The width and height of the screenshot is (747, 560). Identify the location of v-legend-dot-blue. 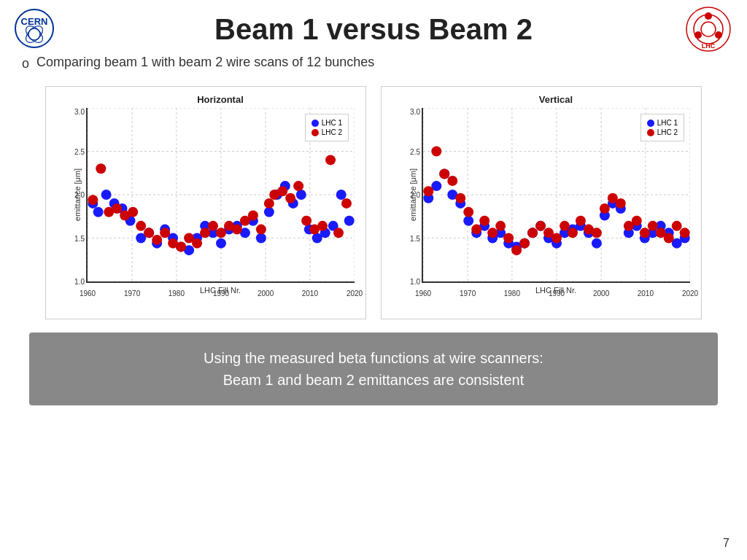
(651, 123).